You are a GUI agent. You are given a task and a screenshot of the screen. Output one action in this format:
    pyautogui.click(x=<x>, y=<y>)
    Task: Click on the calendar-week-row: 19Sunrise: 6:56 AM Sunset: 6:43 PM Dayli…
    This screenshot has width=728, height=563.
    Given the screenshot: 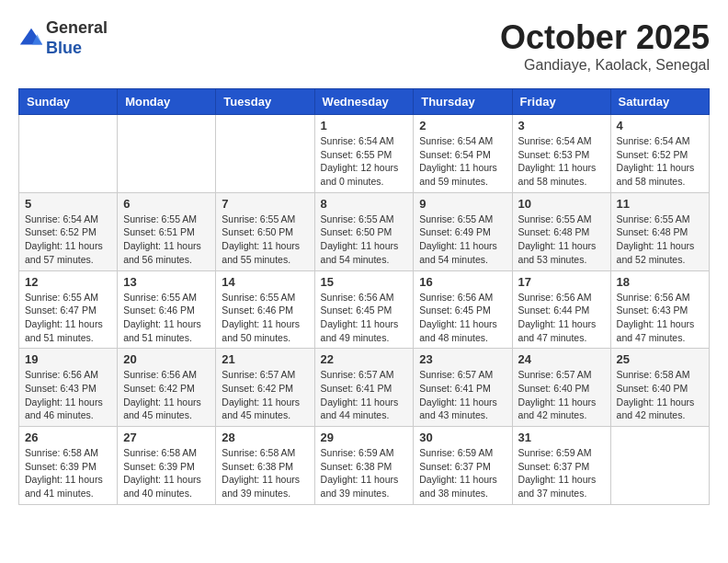 What is the action you would take?
    pyautogui.click(x=364, y=388)
    